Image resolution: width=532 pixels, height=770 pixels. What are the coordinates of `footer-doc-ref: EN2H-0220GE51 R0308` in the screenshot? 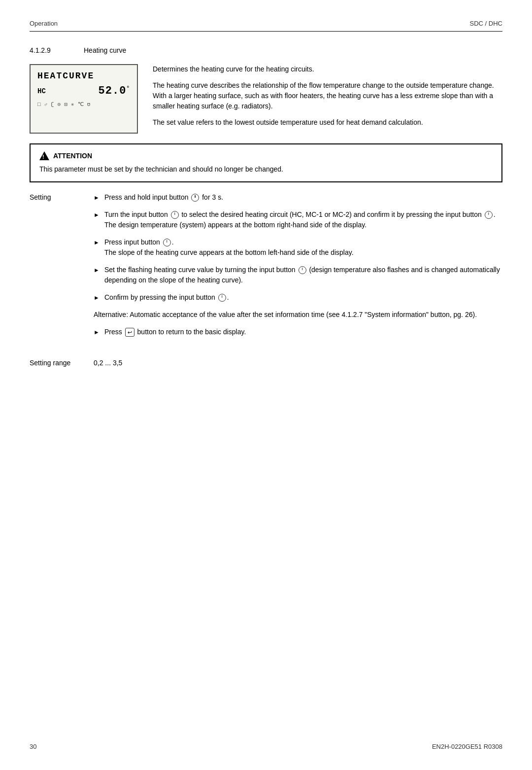 It's located at (467, 746).